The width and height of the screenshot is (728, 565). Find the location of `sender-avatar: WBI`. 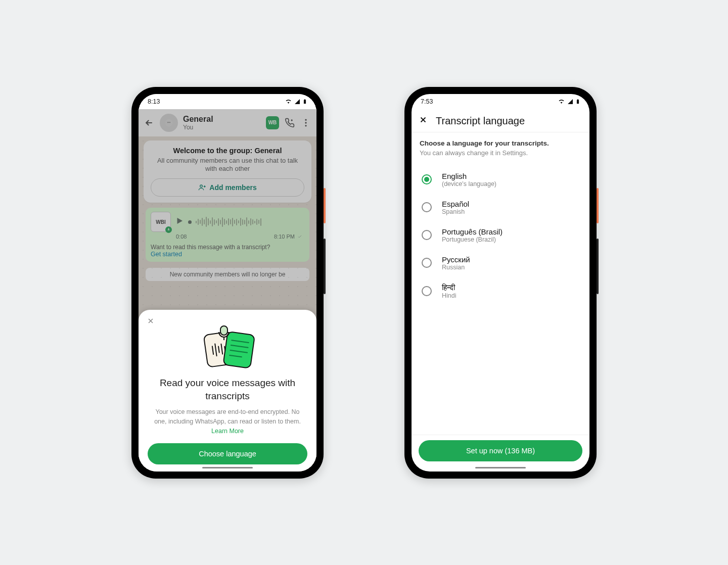

sender-avatar: WBI is located at coordinates (161, 222).